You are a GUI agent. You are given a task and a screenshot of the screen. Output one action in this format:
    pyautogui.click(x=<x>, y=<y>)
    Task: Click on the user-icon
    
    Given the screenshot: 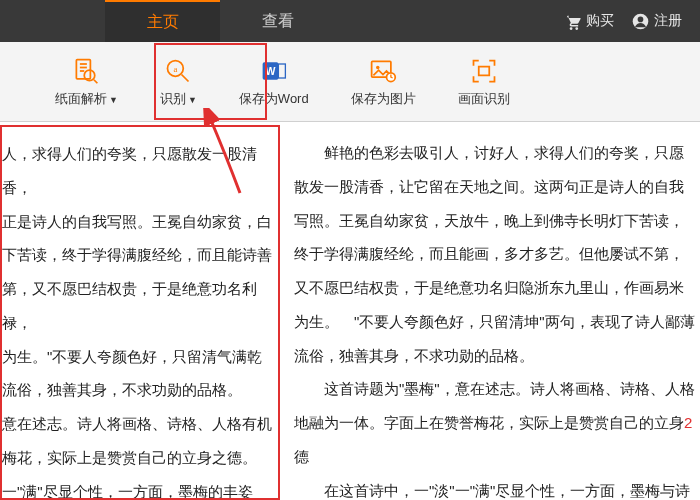 What is the action you would take?
    pyautogui.click(x=640, y=22)
    